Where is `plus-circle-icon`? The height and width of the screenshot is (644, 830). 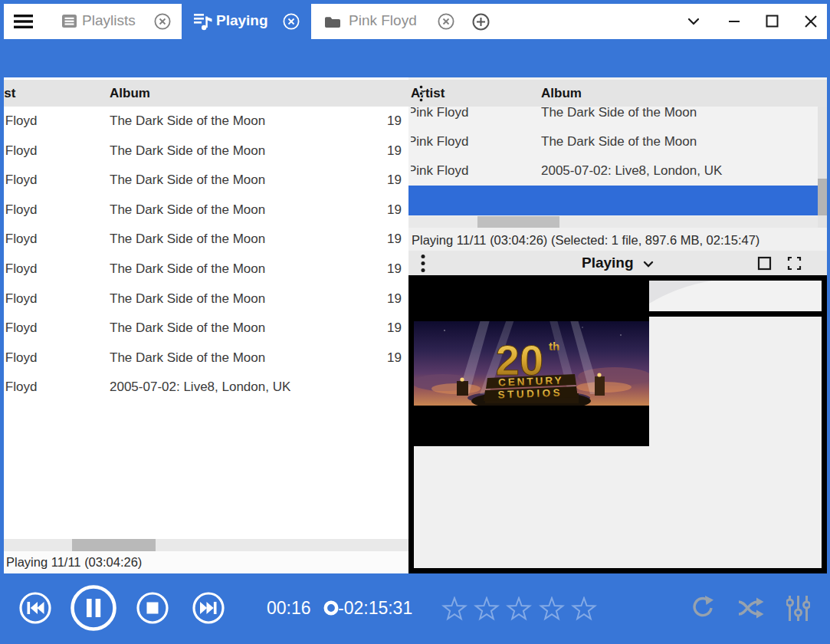 plus-circle-icon is located at coordinates (481, 21).